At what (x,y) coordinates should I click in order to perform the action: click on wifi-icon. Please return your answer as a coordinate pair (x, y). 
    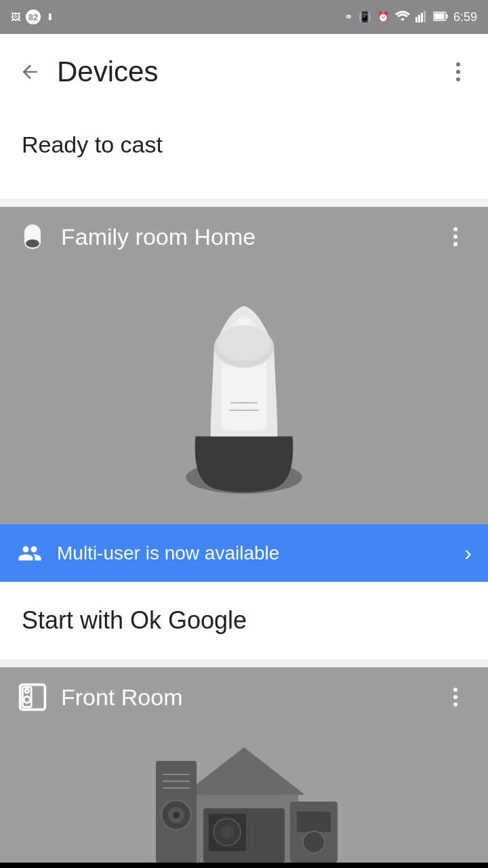
    Looking at the image, I should click on (403, 18).